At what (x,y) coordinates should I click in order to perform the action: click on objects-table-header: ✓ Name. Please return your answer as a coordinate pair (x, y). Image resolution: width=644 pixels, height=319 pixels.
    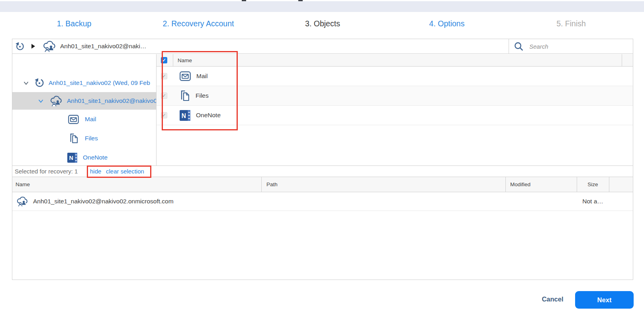
    Looking at the image, I should click on (395, 61).